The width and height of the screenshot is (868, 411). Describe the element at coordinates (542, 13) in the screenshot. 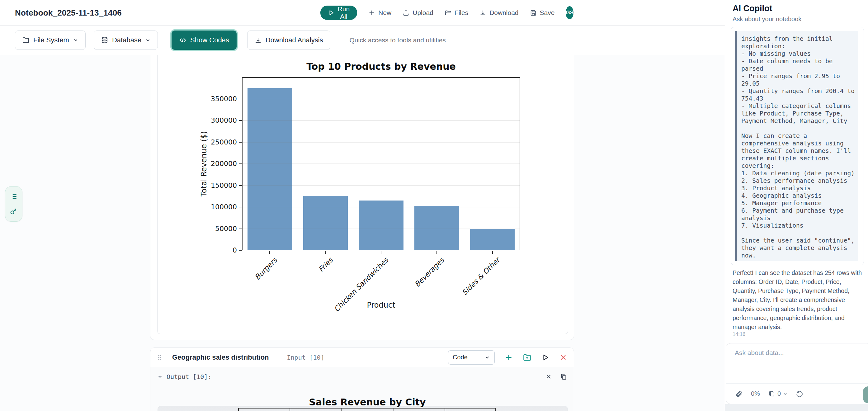

I see `save-button: Save` at that location.